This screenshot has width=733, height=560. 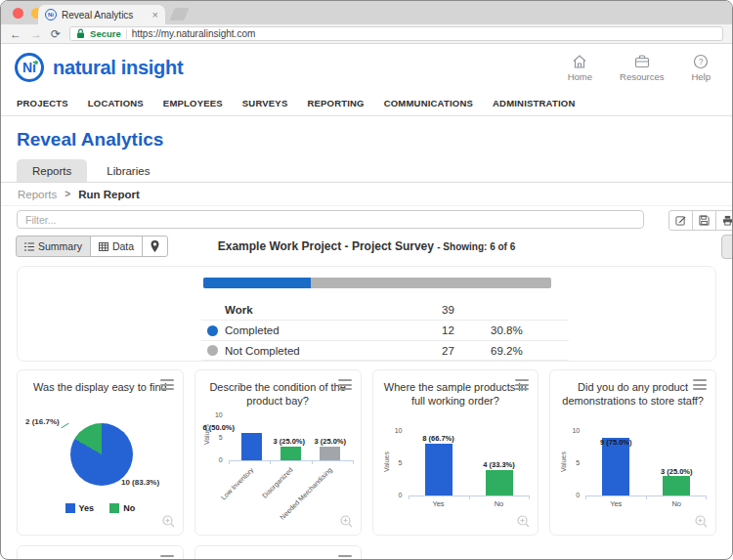 I want to click on bar-disorganized, so click(x=291, y=453).